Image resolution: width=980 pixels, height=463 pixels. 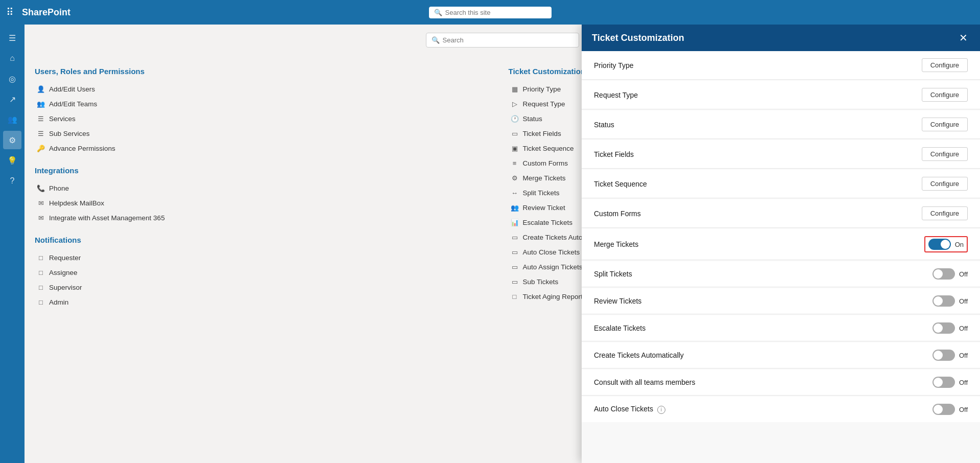 I want to click on request-type-menu-icon: ▷, so click(x=515, y=104).